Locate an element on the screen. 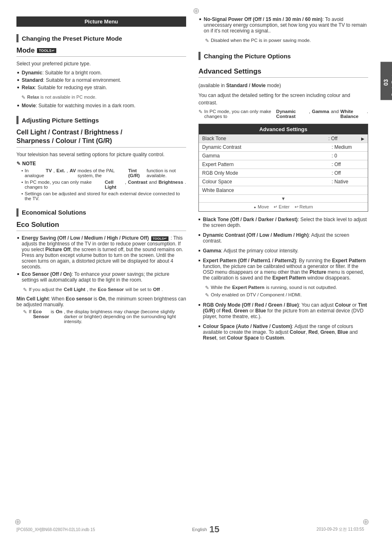  mode-section: Mode TOOLS ↵ Select your preferred pictu… is located at coordinates (101, 77).